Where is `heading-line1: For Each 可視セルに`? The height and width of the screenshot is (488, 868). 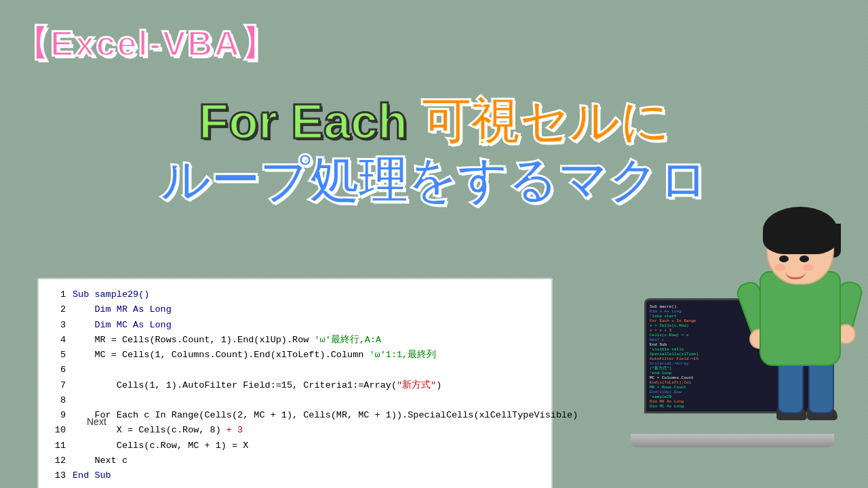
heading-line1: For Each 可視セルに is located at coordinates (434, 122).